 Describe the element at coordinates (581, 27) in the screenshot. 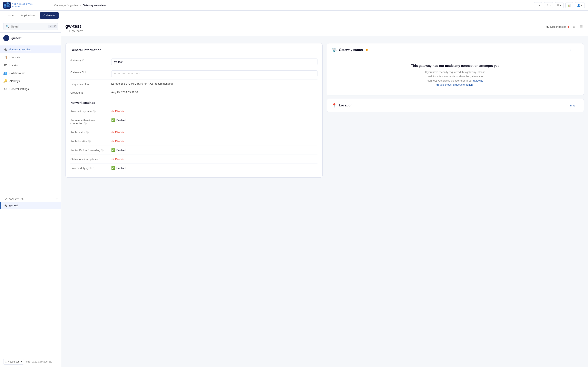

I see `menu-button: ☰` at that location.